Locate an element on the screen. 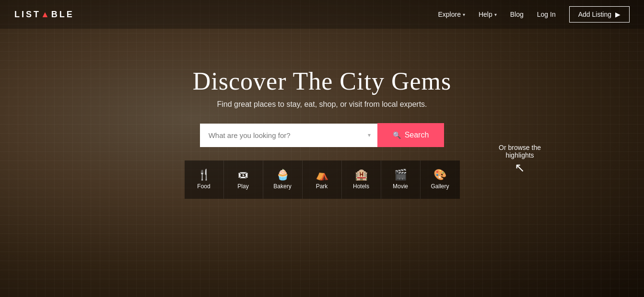 This screenshot has width=644, height=297. nav-blog: Blog is located at coordinates (517, 14).